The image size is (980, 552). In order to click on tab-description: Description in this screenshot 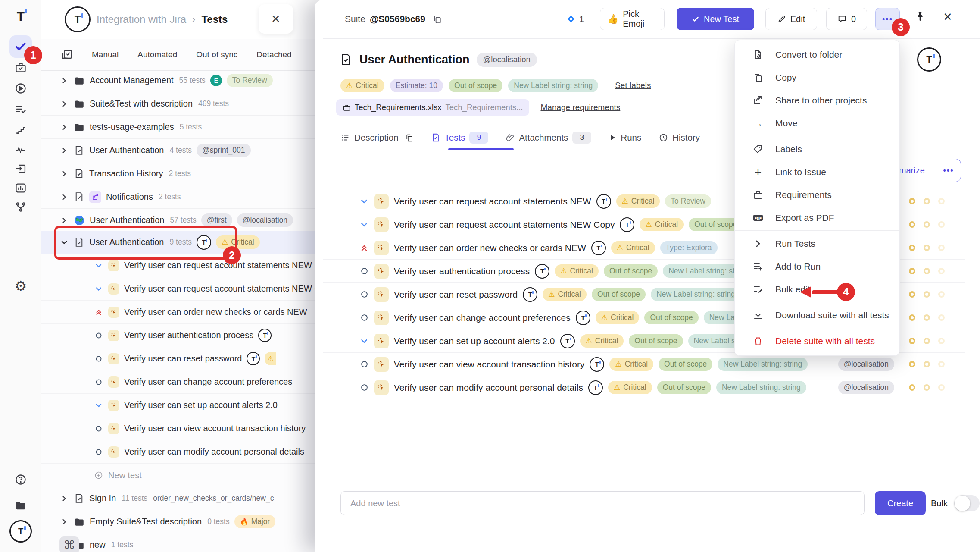, I will do `click(377, 138)`.